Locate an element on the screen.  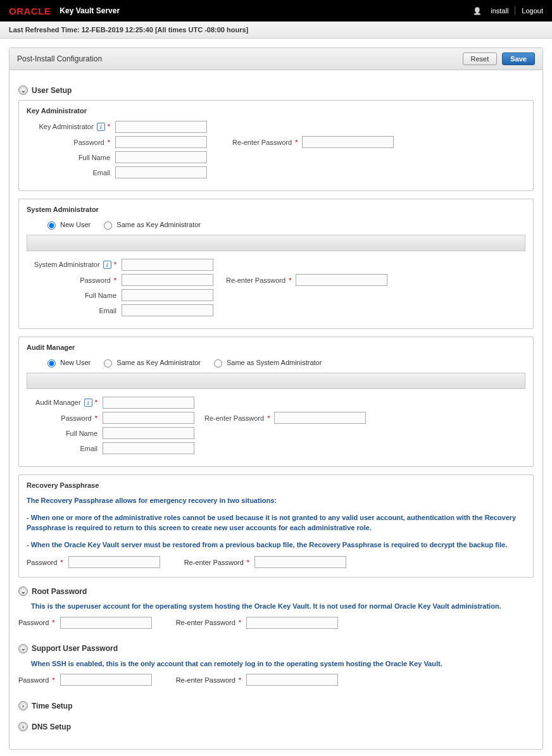
recovery-text-1: The Recovery Passphrase allows for emerg… is located at coordinates (276, 501).